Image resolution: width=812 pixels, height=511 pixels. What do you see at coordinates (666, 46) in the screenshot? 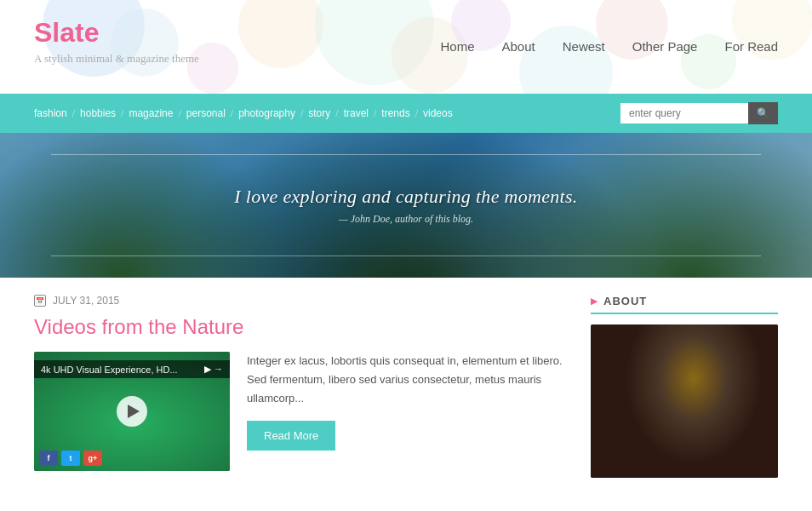
I see `nav-other-page: Other Page` at bounding box center [666, 46].